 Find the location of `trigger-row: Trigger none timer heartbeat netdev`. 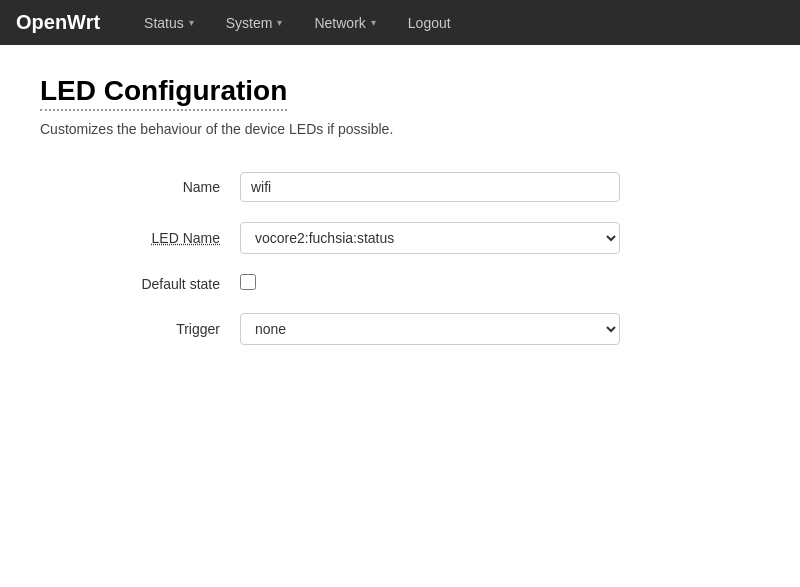

trigger-row: Trigger none timer heartbeat netdev is located at coordinates (400, 329).